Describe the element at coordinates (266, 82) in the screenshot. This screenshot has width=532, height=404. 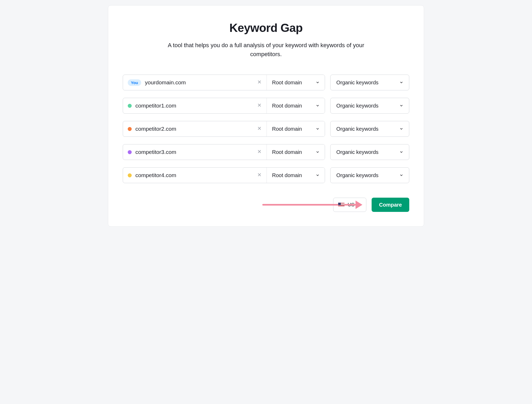
I see `domain-row: YouRoot domainOrganic keywords` at that location.